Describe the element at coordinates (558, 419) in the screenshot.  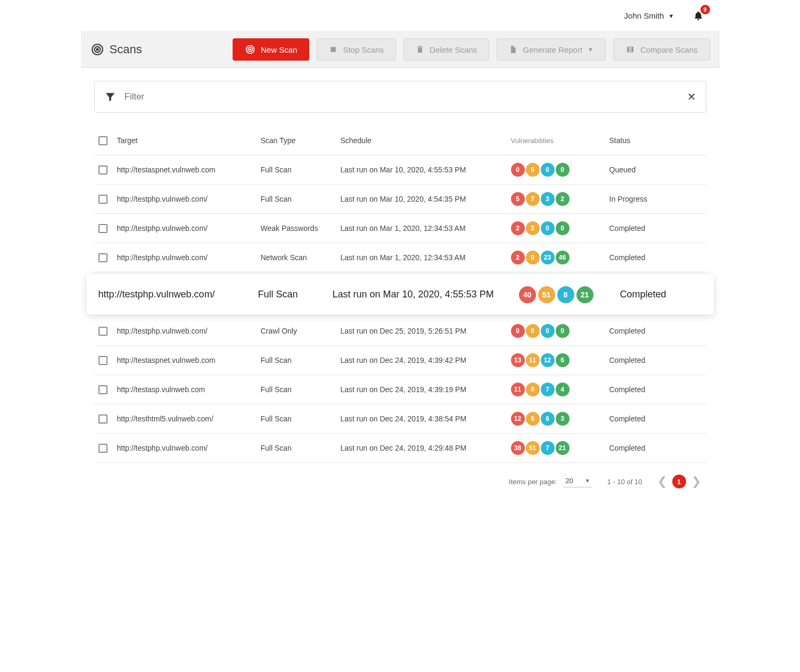
I see `cell-vulnerabilities: 12563` at that location.